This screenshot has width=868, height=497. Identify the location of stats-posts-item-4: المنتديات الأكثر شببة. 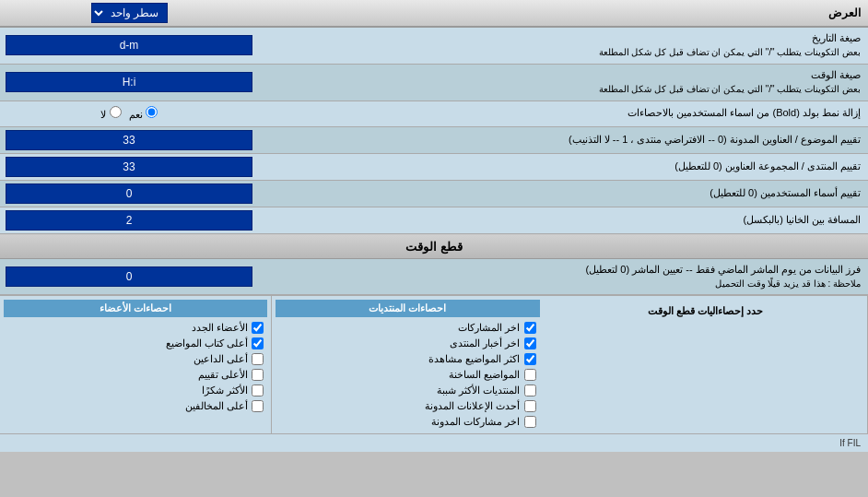
(407, 391).